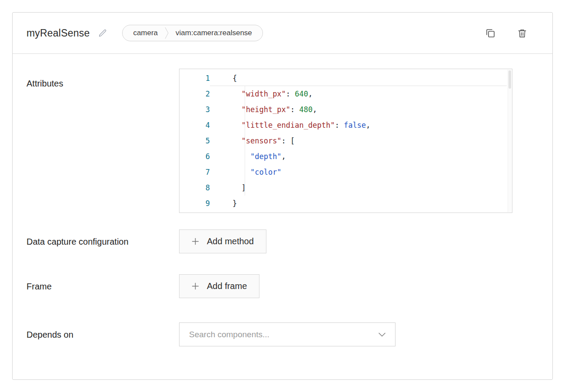 The image size is (565, 392). I want to click on duplicate-button, so click(490, 33).